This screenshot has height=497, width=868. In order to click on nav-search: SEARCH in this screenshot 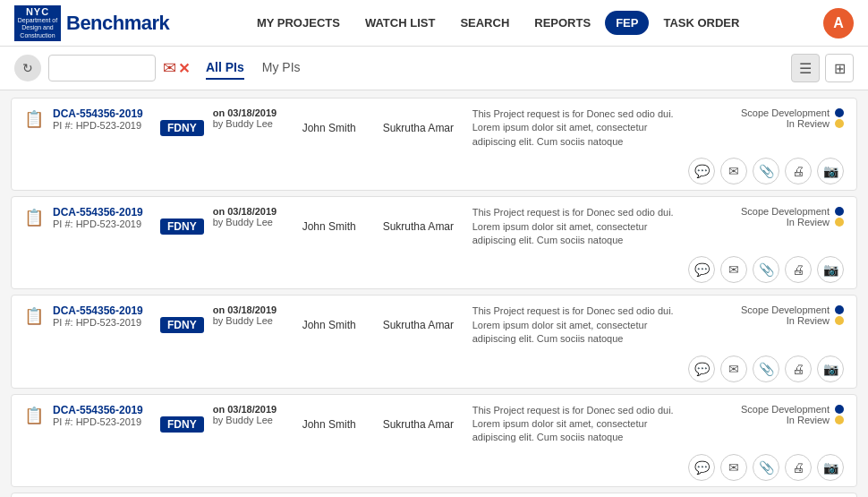, I will do `click(485, 23)`.